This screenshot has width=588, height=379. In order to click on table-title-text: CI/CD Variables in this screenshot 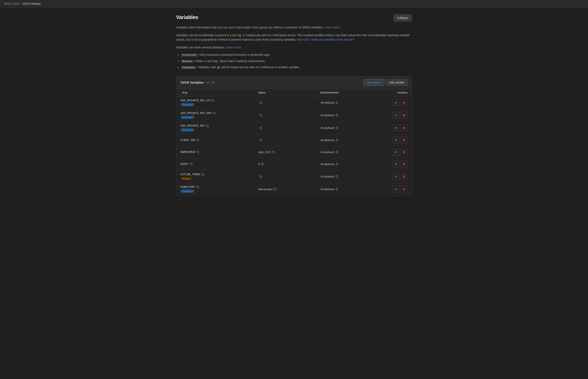, I will do `click(192, 82)`.